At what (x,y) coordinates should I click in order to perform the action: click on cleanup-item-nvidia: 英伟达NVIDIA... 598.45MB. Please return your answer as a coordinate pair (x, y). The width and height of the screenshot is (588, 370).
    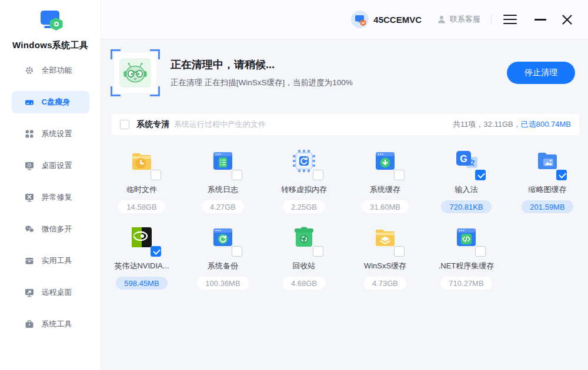
    Looking at the image, I should click on (142, 263).